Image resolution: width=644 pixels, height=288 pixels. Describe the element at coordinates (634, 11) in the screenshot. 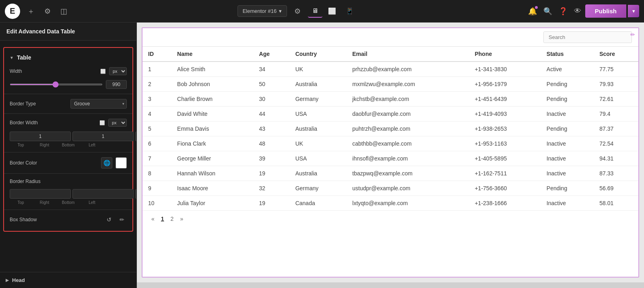

I see `publish-chevron-button: ▾` at that location.